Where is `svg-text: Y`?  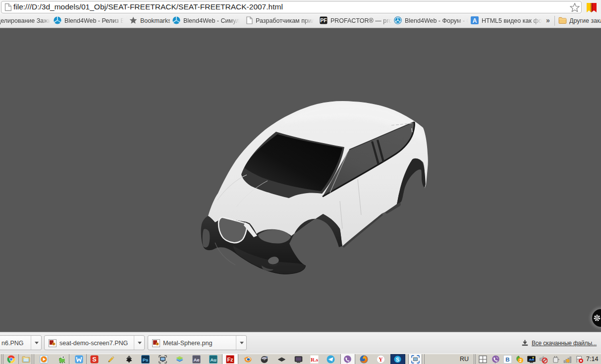
svg-text: Y is located at coordinates (381, 360).